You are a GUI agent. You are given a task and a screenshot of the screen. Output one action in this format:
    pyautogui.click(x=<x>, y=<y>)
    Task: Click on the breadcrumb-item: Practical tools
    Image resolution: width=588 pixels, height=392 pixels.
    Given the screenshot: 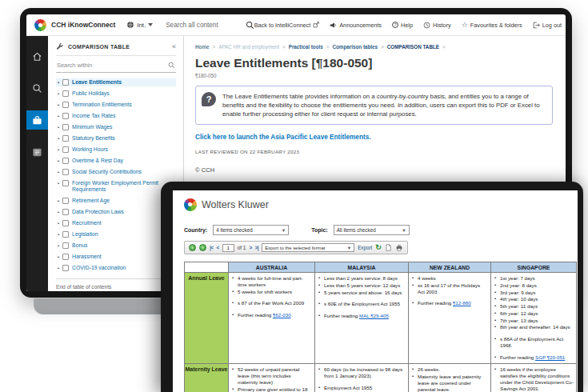 What is the action you would take?
    pyautogui.click(x=306, y=46)
    